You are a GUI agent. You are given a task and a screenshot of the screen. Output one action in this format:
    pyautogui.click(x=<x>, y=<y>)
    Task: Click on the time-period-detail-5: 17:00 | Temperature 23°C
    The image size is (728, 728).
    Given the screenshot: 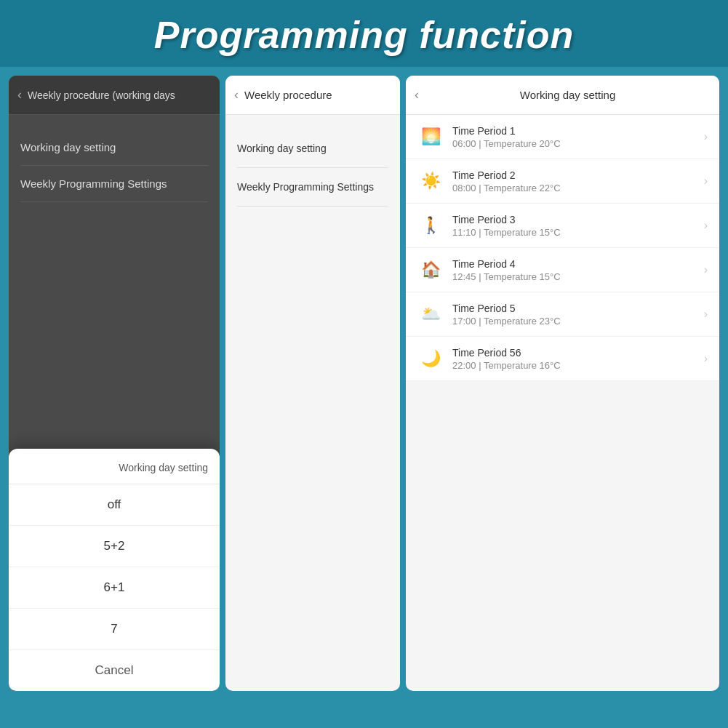 What is the action you would take?
    pyautogui.click(x=578, y=321)
    